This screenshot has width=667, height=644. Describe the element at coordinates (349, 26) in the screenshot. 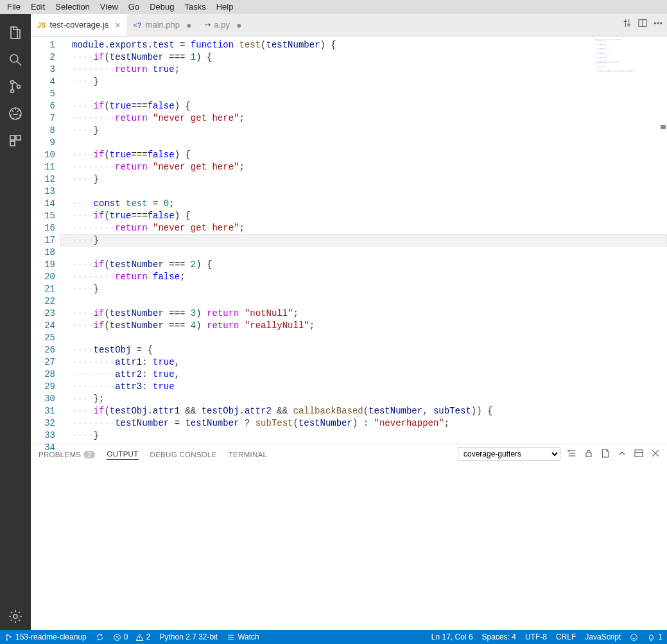

I see `editor-tabs: JStest-coverage.js×<?main.php●⇢a.py●` at that location.